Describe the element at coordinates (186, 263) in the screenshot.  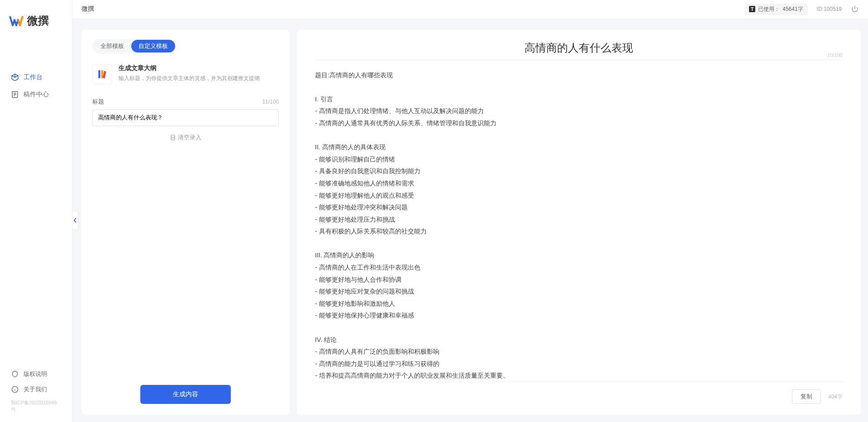
I see `spacer` at that location.